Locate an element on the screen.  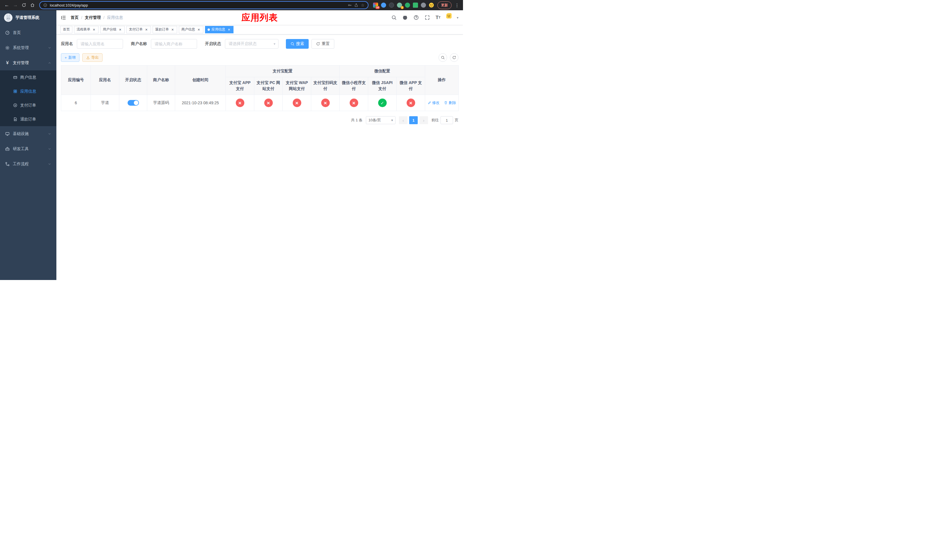
url-text: localhost:1024/pay/app is located at coordinates (198, 5).